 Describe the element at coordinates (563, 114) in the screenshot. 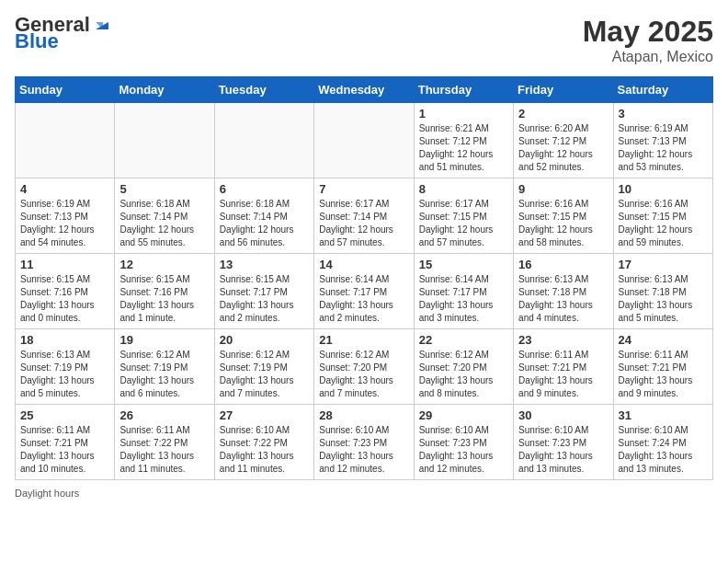

I see `day-number: 2` at that location.